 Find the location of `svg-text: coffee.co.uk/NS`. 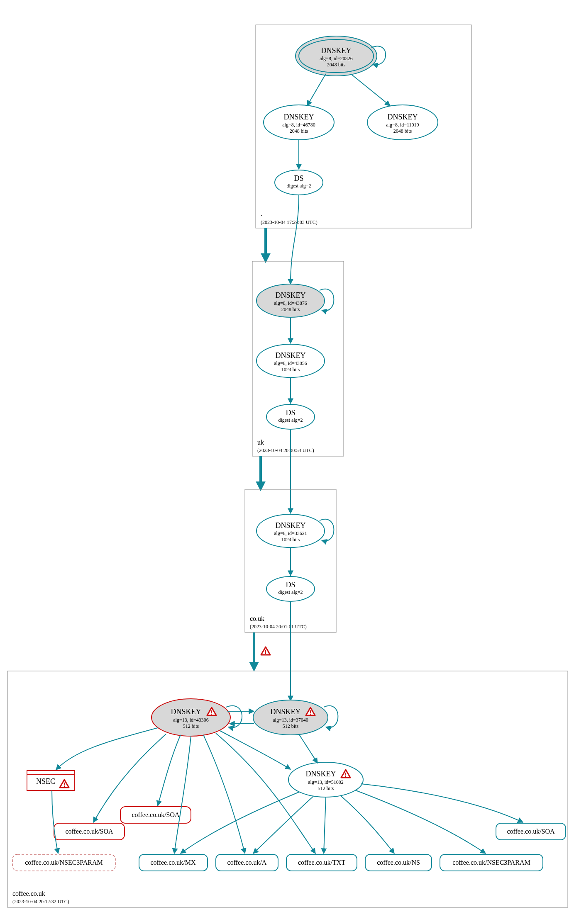

svg-text: coffee.co.uk/NS is located at coordinates (398, 863).